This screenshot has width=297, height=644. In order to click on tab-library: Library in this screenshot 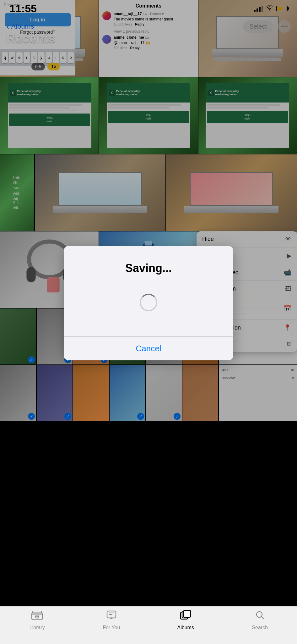, I will do `click(37, 620)`.